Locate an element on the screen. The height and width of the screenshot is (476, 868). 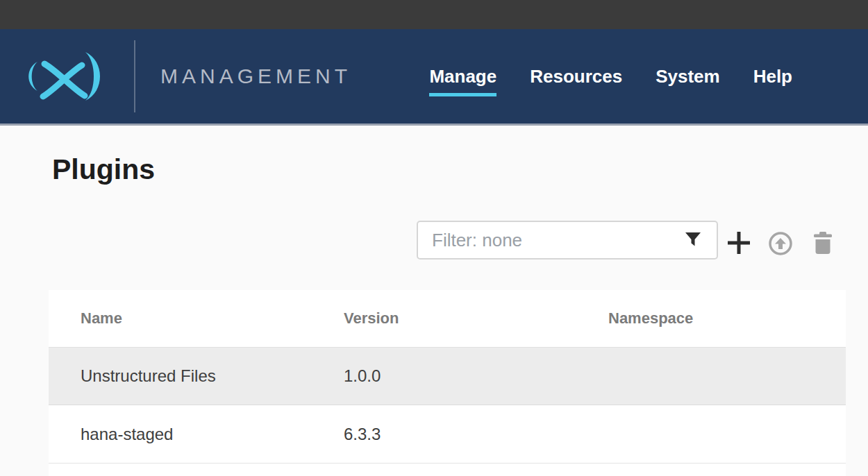
nav-item-resources: Resources is located at coordinates (576, 76).